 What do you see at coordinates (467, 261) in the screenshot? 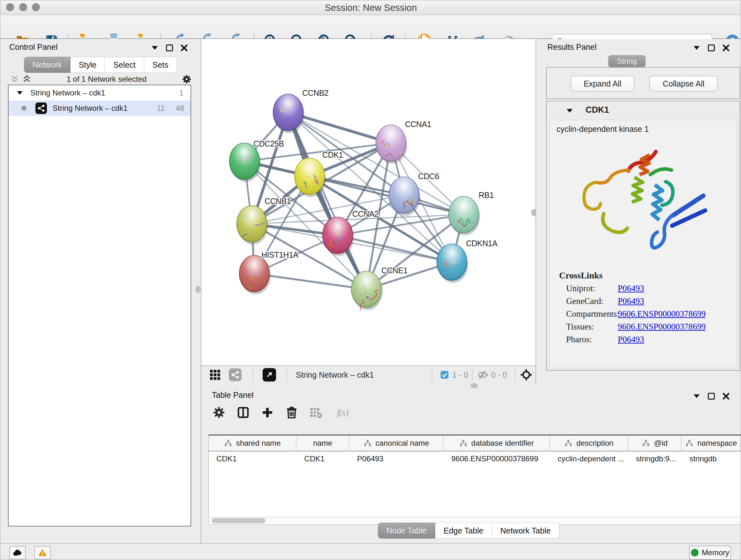
I see `node-CDKN1A: CDKN1A` at bounding box center [467, 261].